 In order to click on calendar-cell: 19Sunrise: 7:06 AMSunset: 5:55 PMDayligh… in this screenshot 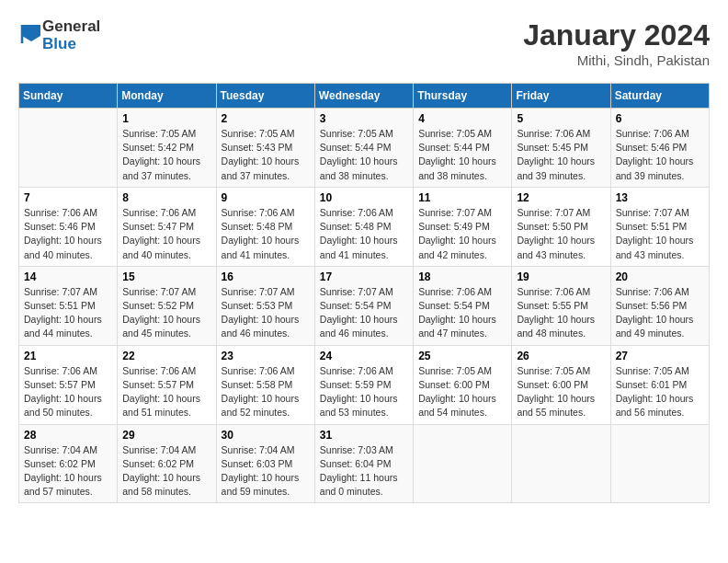, I will do `click(561, 305)`.